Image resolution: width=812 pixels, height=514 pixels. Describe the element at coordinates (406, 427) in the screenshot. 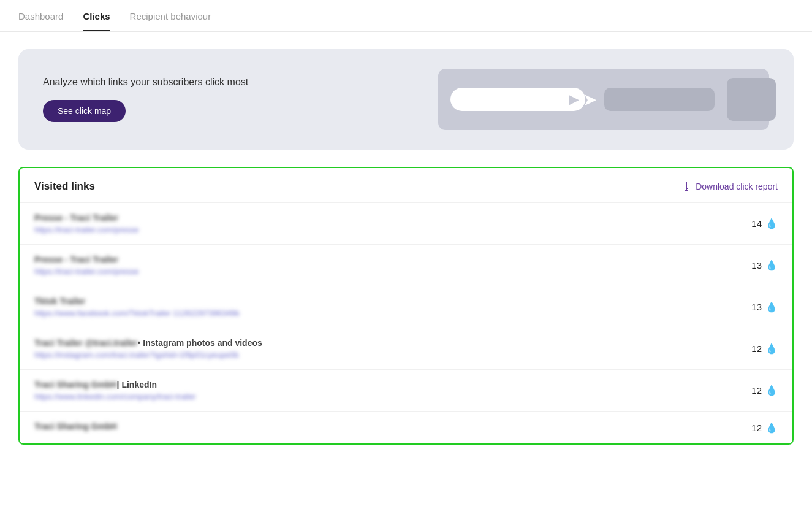

I see `link-item: Traci Sharing GmbH 12 💧` at that location.